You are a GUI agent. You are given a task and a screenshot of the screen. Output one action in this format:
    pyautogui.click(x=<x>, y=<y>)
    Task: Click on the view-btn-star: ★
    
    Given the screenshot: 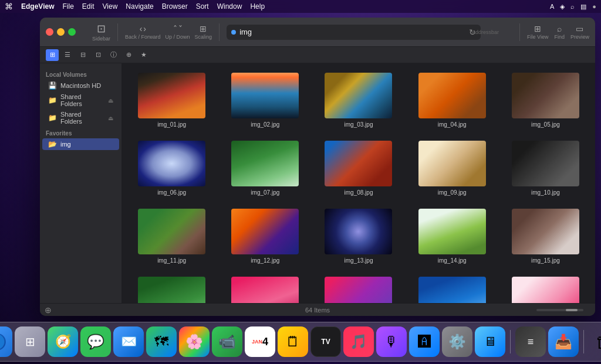 What is the action you would take?
    pyautogui.click(x=144, y=55)
    